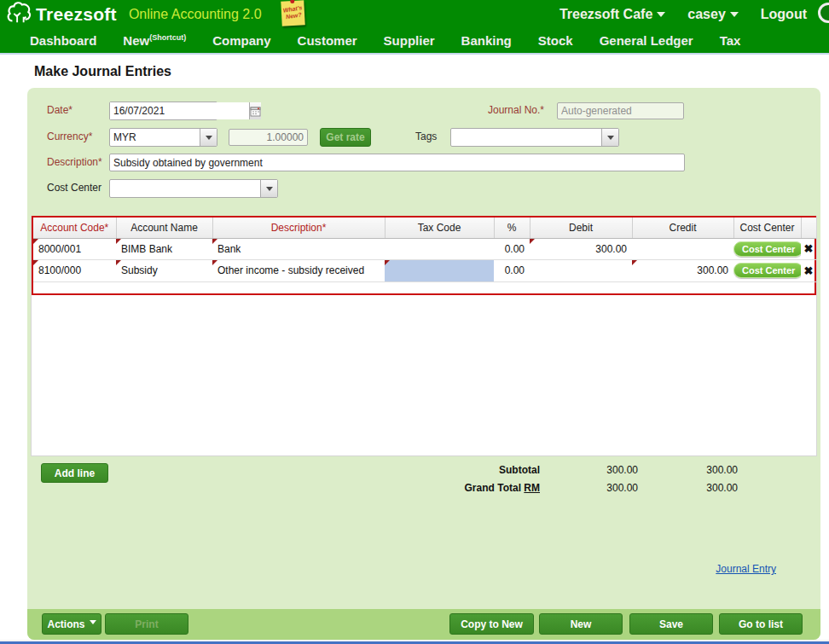  I want to click on nav-supplier: Supplier, so click(409, 41).